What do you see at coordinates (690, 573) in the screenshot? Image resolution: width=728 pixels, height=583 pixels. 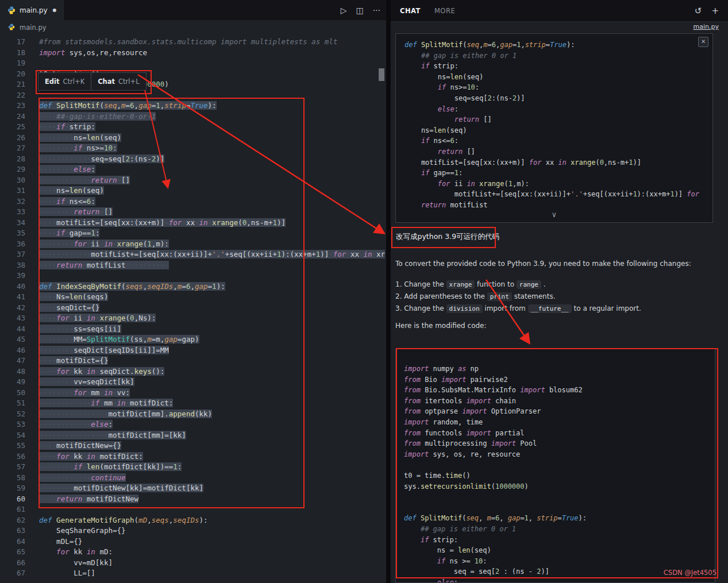 I see `watermark: CSDN @Jet4505` at bounding box center [690, 573].